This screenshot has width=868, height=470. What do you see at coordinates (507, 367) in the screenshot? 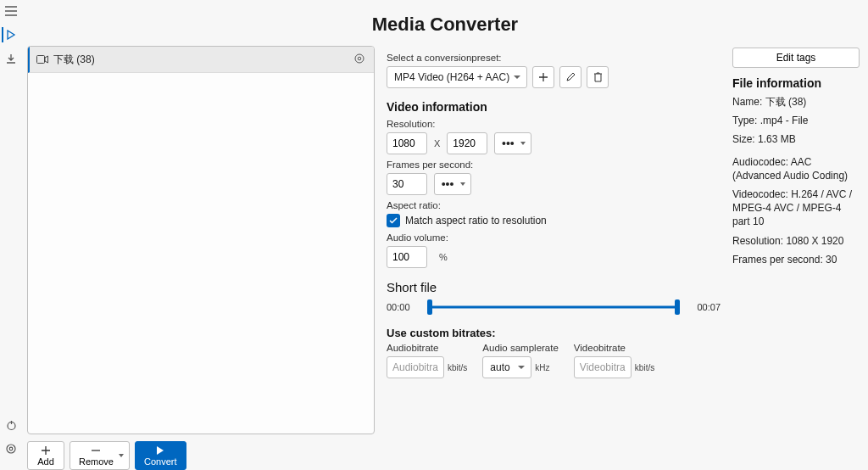
I see `samplerate-combo: auto` at bounding box center [507, 367].